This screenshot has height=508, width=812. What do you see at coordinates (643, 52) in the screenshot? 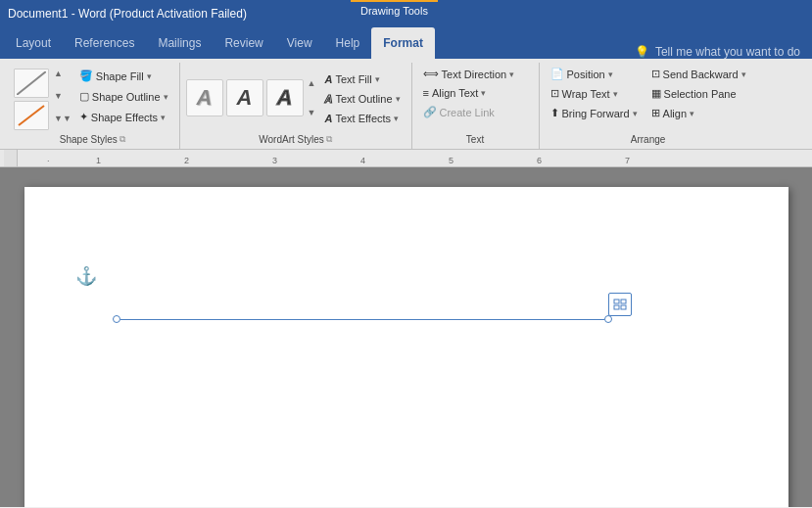
I see `lightbulb-icon: 💡` at bounding box center [643, 52].